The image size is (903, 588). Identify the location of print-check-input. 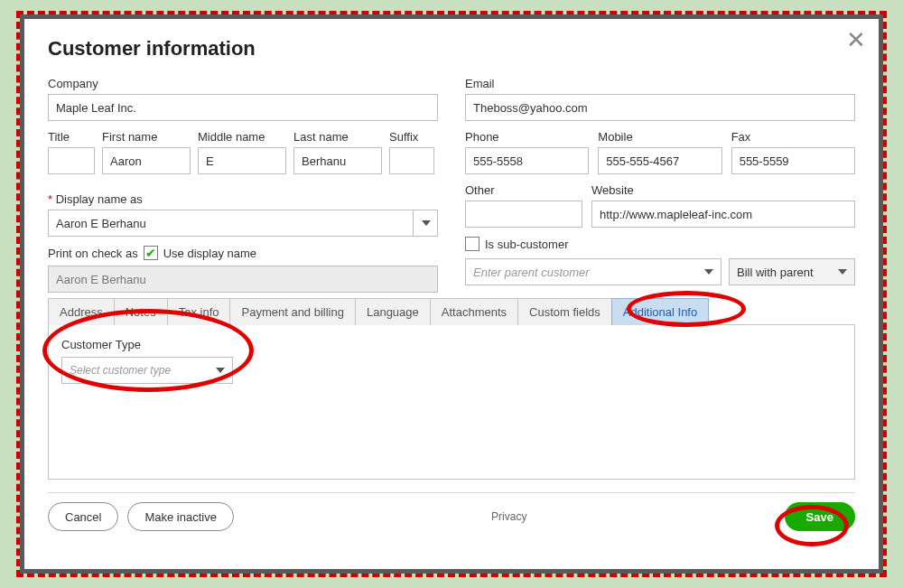
(243, 279).